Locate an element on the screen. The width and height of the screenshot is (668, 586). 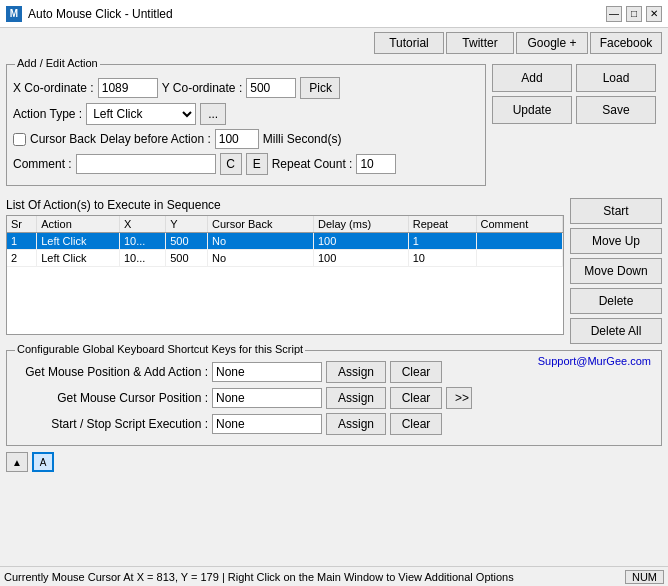
repeat-count-label: Repeat Count : is located at coordinates (312, 164).